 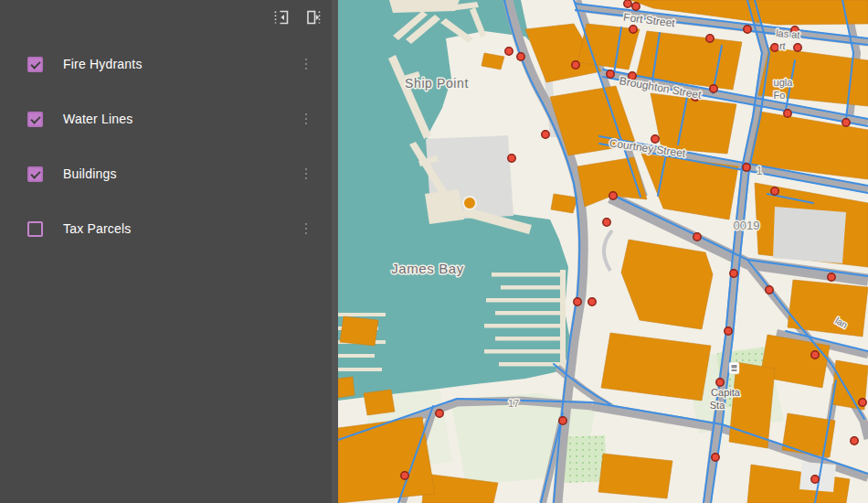 I want to click on panel-toolbar, so click(x=298, y=17).